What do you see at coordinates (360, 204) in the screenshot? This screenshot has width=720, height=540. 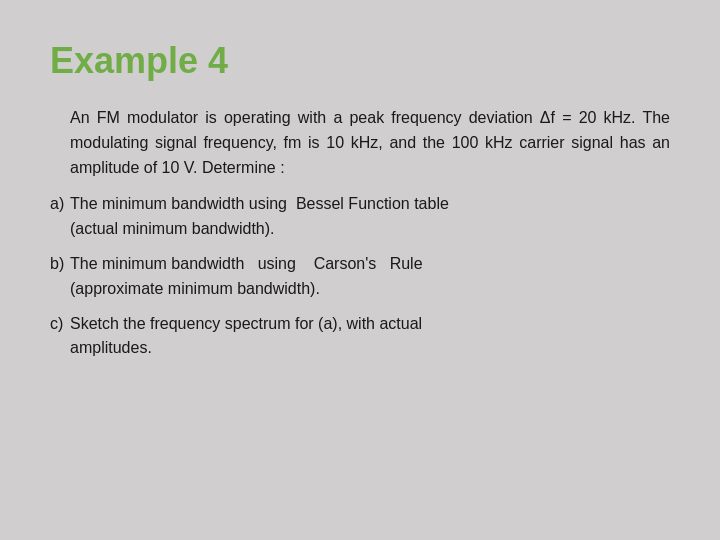 I see `point-a-line: a) The minimum bandwidth using Bessel Fu…` at bounding box center [360, 204].